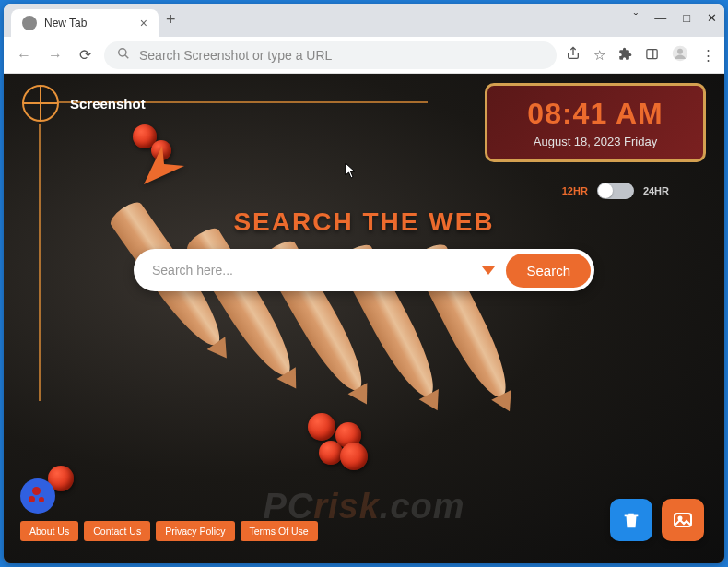 The height and width of the screenshot is (567, 728). Describe the element at coordinates (652, 55) in the screenshot. I see `side-panel-icon` at that location.